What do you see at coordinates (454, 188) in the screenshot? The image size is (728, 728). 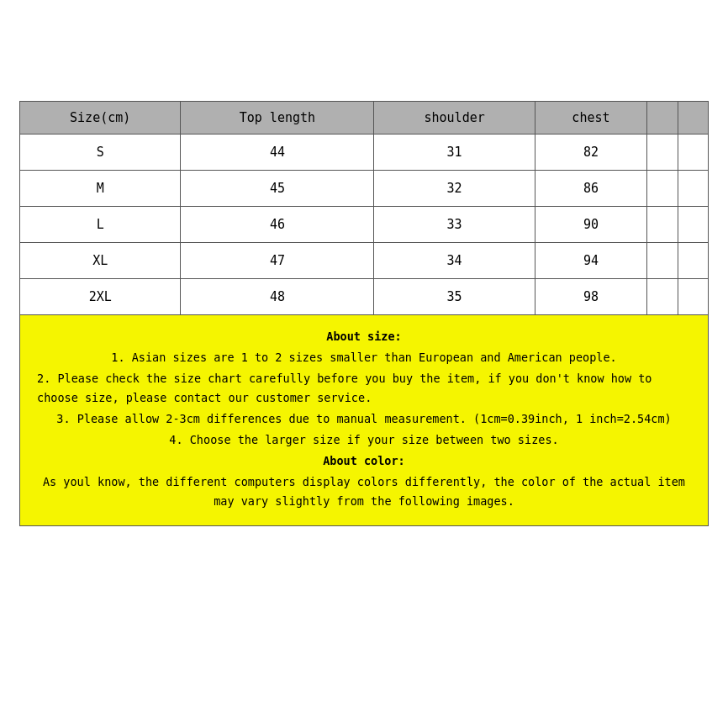 I see `table-cell: 32` at bounding box center [454, 188].